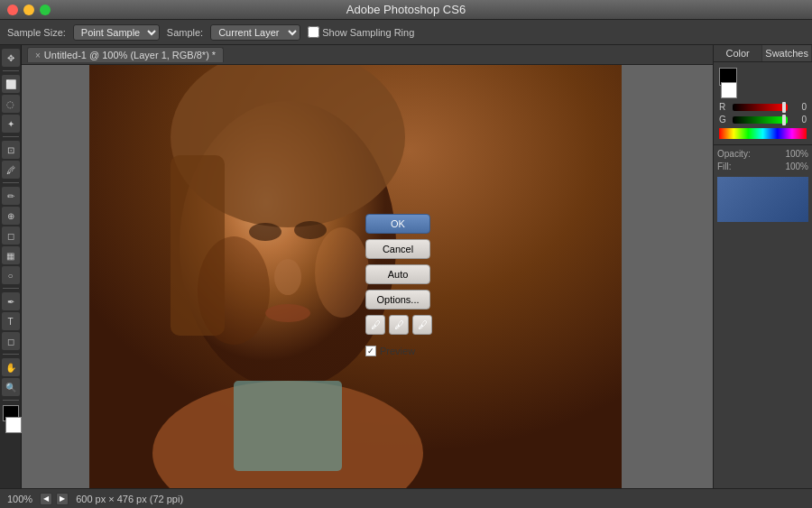 This screenshot has width=812, height=508. Describe the element at coordinates (784, 120) in the screenshot. I see `green-slider-thumb` at that location.